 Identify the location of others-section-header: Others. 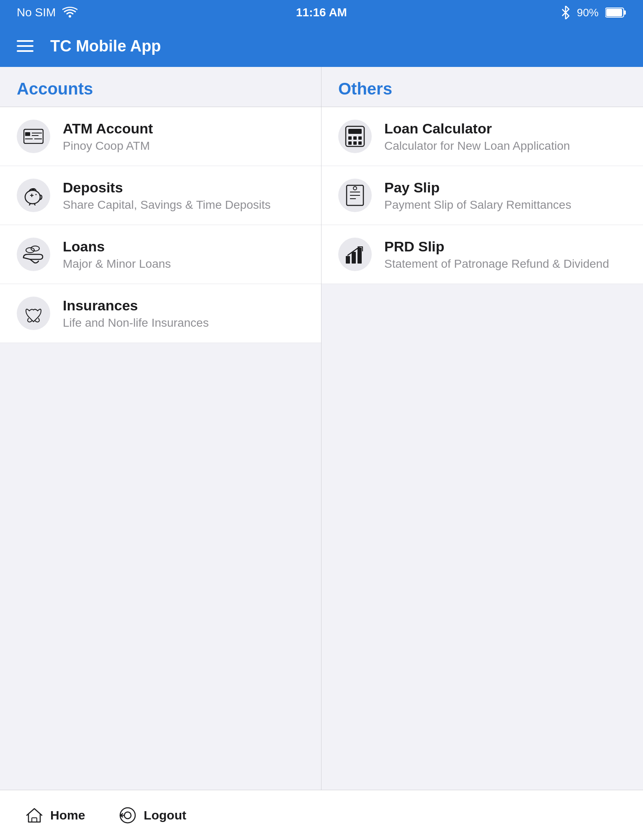
(482, 87).